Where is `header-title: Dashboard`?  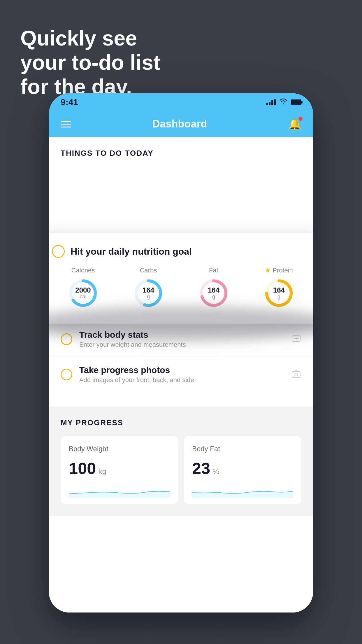 header-title: Dashboard is located at coordinates (180, 124).